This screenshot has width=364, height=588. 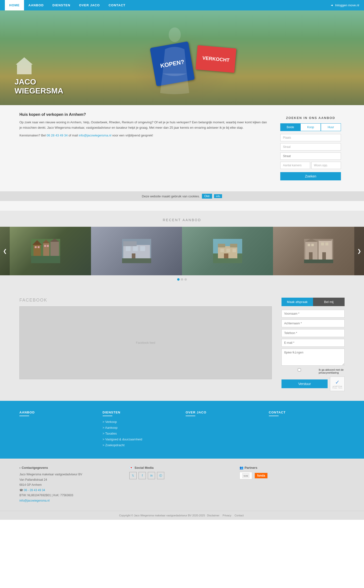 I want to click on footer-info: ‹ Contactgegevens Jaco Wiegersma makelaa…, so click(x=182, y=485).